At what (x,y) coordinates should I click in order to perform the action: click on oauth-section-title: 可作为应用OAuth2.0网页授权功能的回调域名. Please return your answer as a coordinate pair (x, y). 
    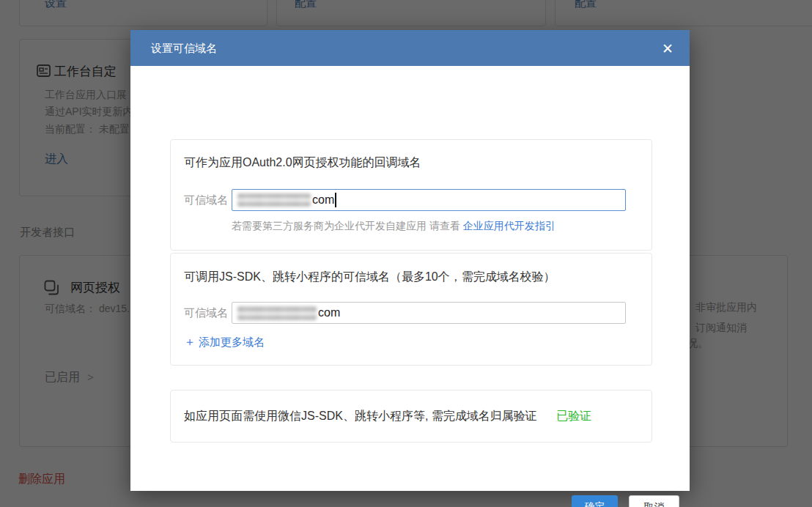
    Looking at the image, I should click on (303, 163).